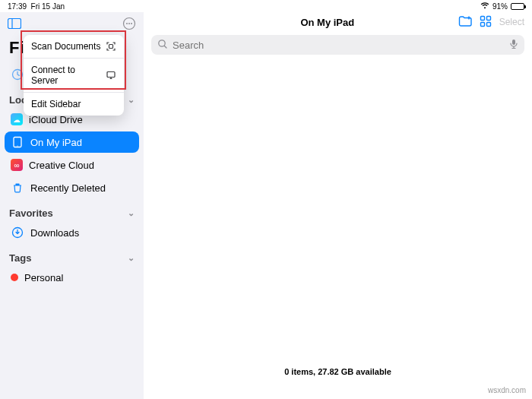 The height and width of the screenshot is (399, 532). Describe the element at coordinates (56, 143) in the screenshot. I see `sidebar-item-label: On My iPad` at that location.